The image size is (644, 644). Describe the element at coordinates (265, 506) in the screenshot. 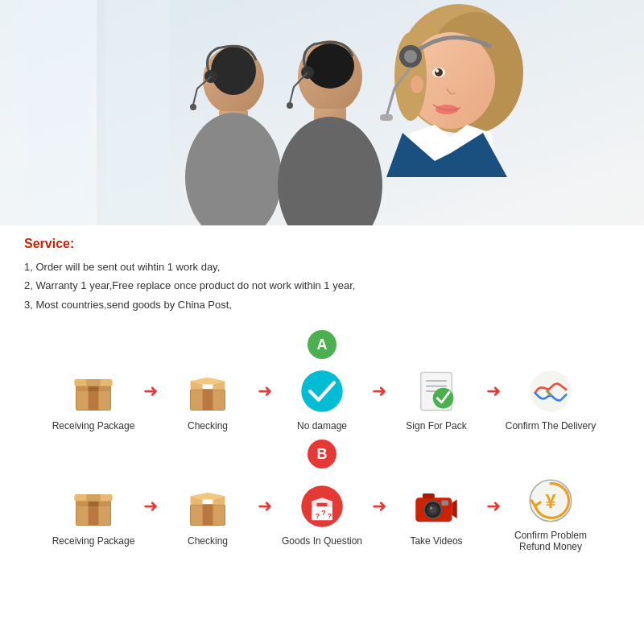

I see `arrow-2b: ➜` at that location.